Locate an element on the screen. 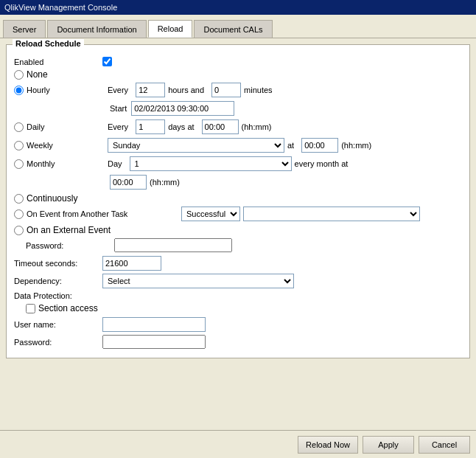 This screenshot has width=476, height=458. weekly-row: Weekly Sunday Monday Tuesday Wednesday T… is located at coordinates (238, 145).